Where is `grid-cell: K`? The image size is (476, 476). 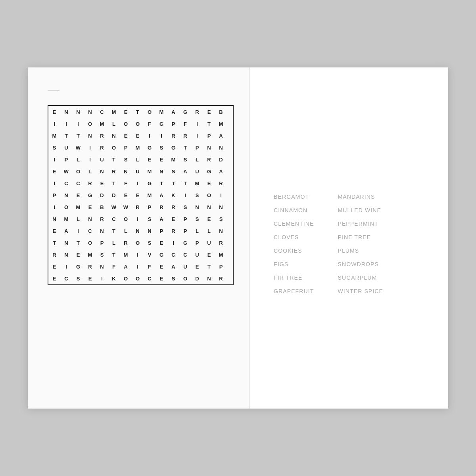 grid-cell: K is located at coordinates (173, 195).